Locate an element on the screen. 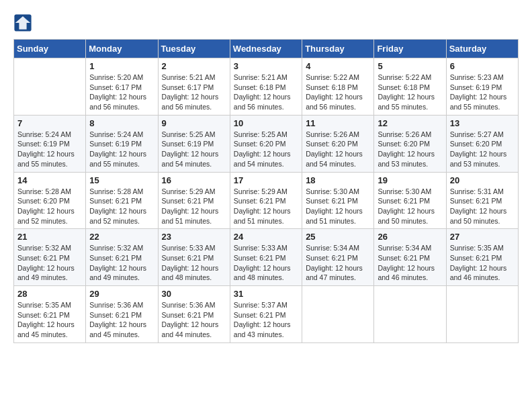 The width and height of the screenshot is (532, 411). day-number: 4 is located at coordinates (338, 66).